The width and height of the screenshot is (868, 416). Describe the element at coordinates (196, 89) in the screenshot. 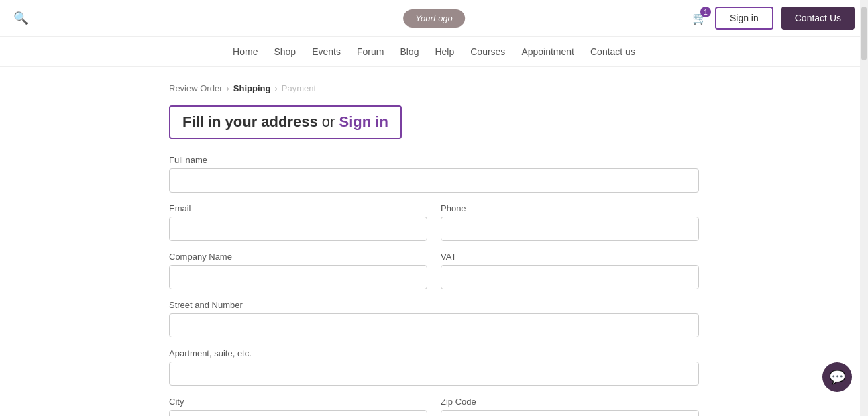

I see `breadcrumb-step1: Review Order` at that location.